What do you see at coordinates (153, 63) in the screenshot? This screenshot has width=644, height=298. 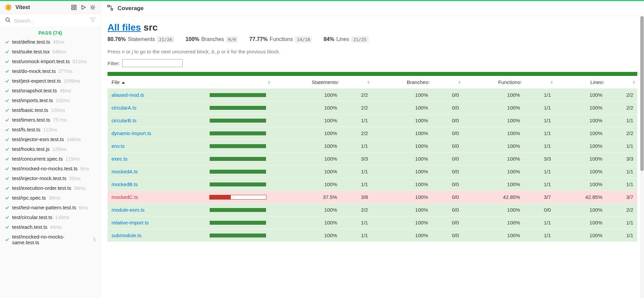 I see `coverage-filter-input` at bounding box center [153, 63].